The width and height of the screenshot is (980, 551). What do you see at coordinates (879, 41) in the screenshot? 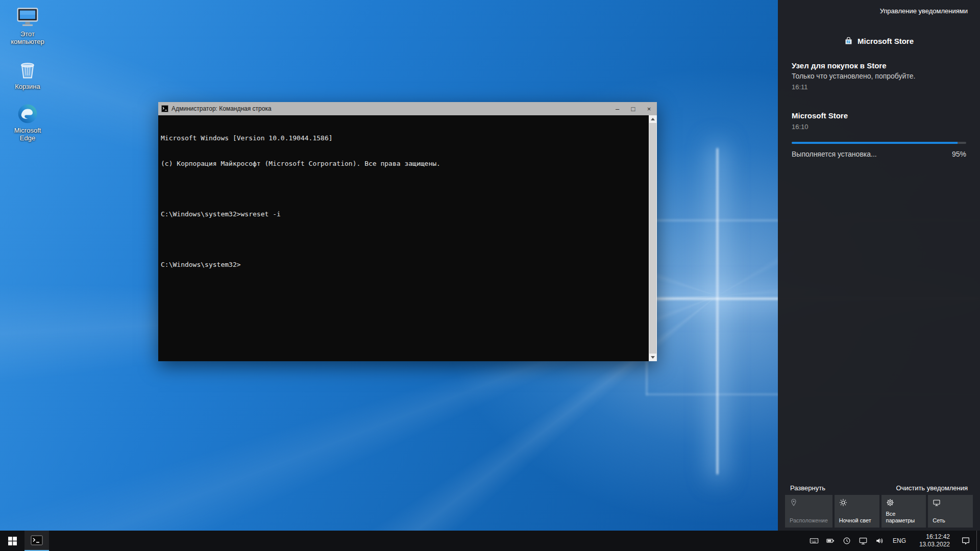
I see `notification-group-header: Microsoft Store` at bounding box center [879, 41].